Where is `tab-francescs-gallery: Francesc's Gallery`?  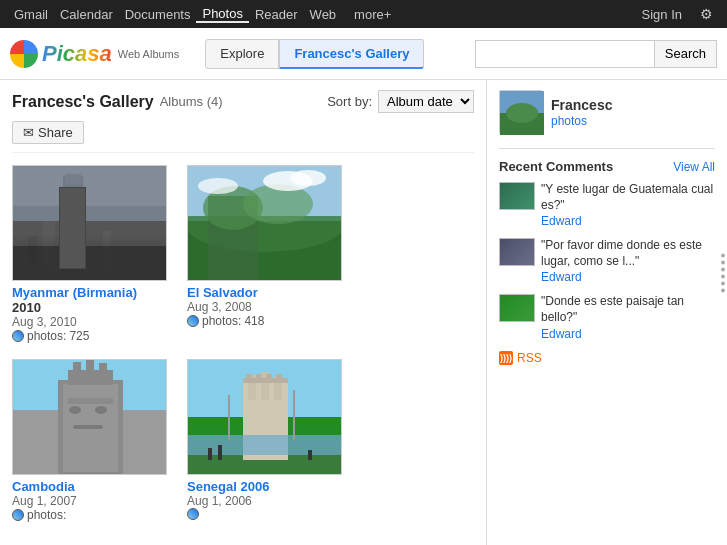
tab-francescs-gallery: Francesc's Gallery is located at coordinates (352, 54).